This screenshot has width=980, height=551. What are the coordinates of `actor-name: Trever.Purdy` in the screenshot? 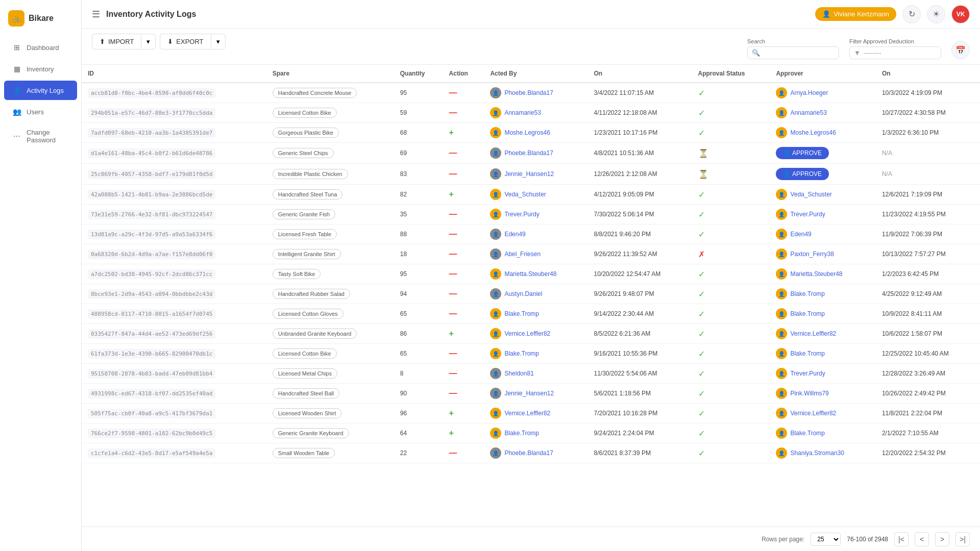 It's located at (522, 214).